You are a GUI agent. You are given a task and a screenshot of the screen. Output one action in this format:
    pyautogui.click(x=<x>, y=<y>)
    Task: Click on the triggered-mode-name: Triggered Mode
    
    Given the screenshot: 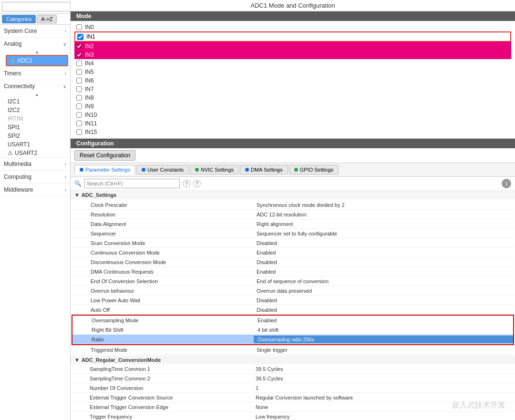 What is the action you would take?
    pyautogui.click(x=162, y=350)
    